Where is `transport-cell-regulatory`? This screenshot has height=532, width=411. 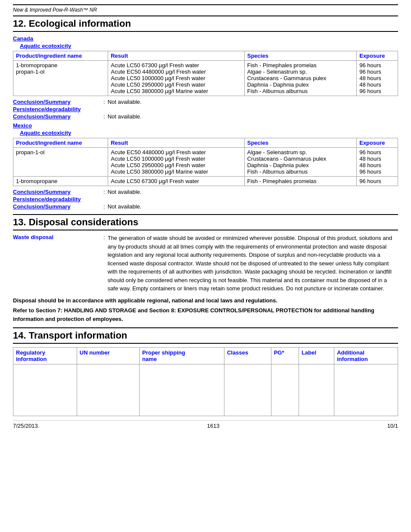 transport-cell-regulatory is located at coordinates (45, 390).